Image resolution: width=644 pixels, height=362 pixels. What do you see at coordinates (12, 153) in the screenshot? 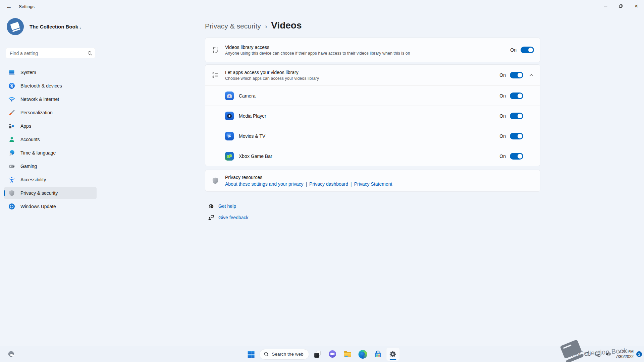
I see `time-language-icon` at bounding box center [12, 153].